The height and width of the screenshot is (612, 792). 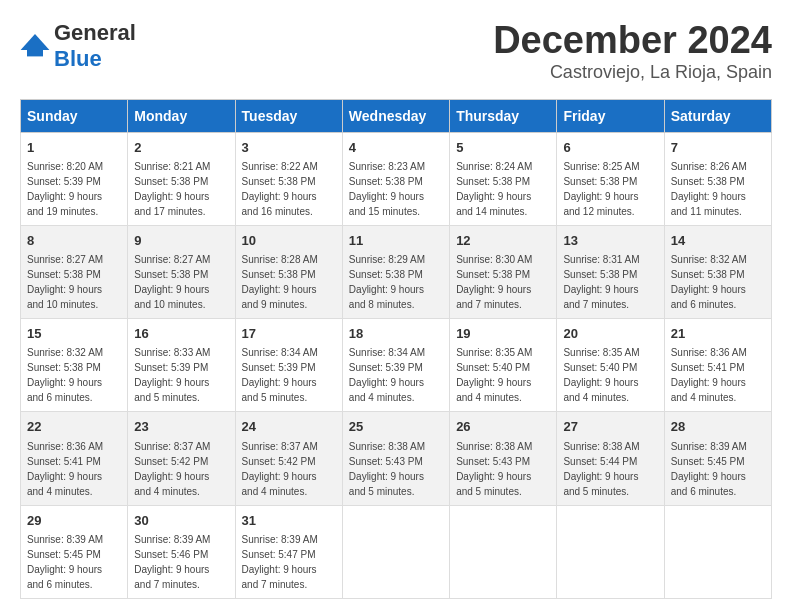 I want to click on week-row-1: 1 Sunrise: 8:20 AM Sunset: 5:39 PM Dayli…, so click(x=396, y=178).